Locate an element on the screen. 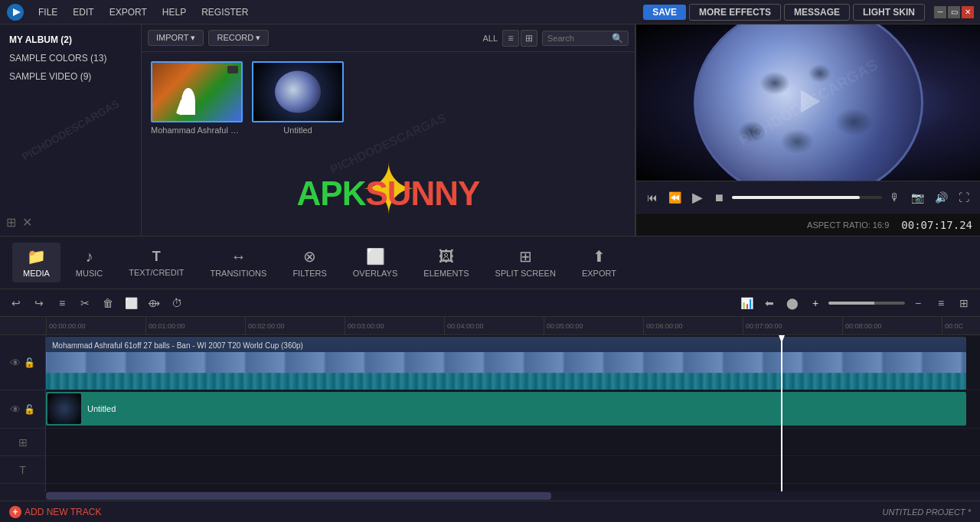 Image resolution: width=980 pixels, height=522 pixels. tab-transitions: ↔ TRANSITIONS is located at coordinates (238, 263).